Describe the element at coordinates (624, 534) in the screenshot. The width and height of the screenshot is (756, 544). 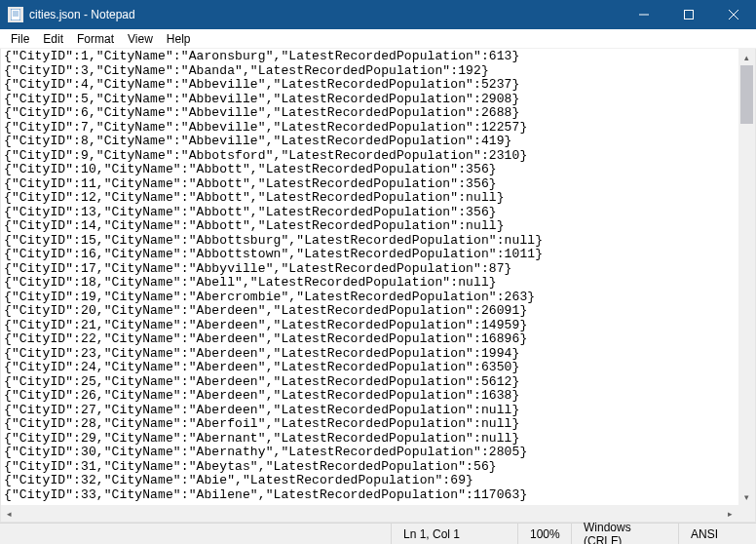
I see `status-line-ending: Windows (CRLF)` at that location.